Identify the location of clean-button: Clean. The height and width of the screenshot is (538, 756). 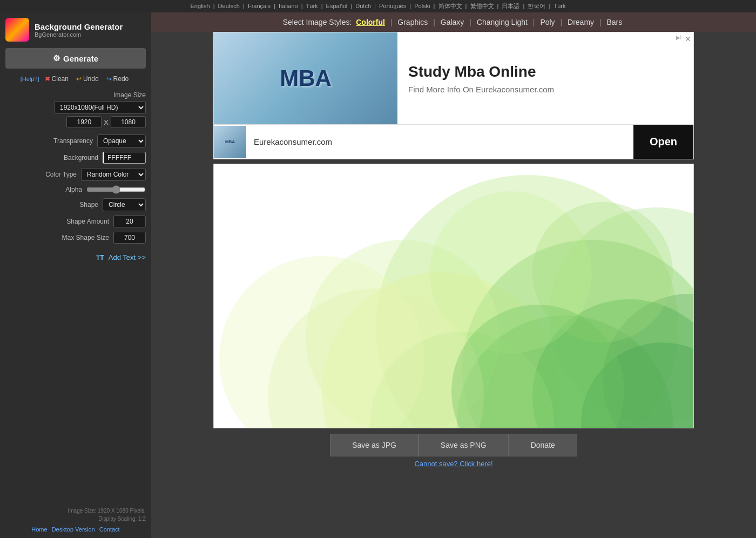
(57, 79).